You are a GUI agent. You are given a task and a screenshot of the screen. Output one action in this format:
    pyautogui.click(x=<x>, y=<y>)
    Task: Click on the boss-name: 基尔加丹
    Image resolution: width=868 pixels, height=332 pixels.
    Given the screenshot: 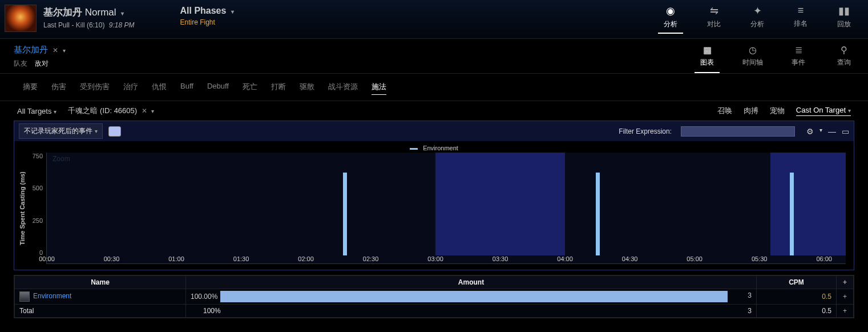 What is the action you would take?
    pyautogui.click(x=63, y=13)
    